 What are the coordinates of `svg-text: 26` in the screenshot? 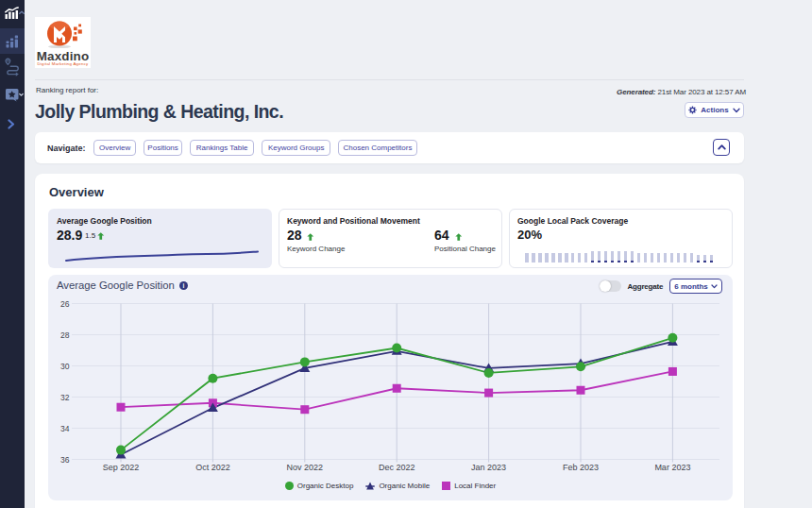 It's located at (65, 304).